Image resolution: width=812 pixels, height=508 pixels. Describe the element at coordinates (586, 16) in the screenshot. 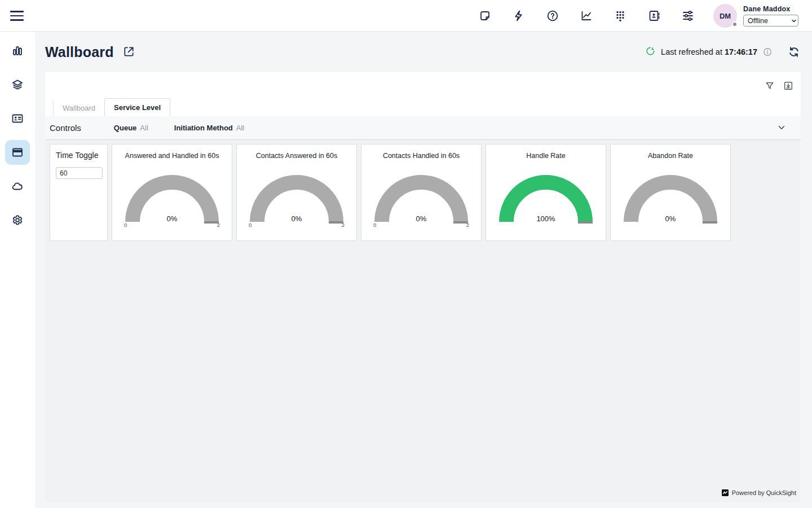

I see `line-chart-icon` at that location.